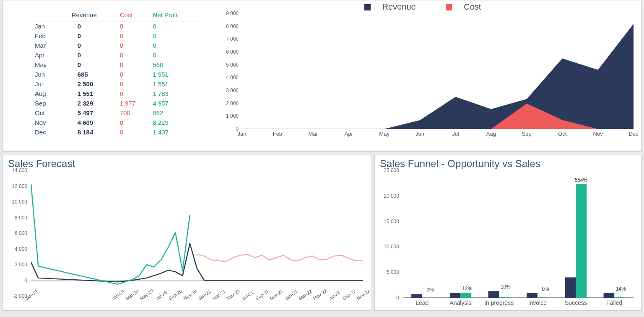 Image resolution: width=644 pixels, height=317 pixels. What do you see at coordinates (116, 94) in the screenshot?
I see `table-row: Aug1 55101 783` at bounding box center [116, 94].